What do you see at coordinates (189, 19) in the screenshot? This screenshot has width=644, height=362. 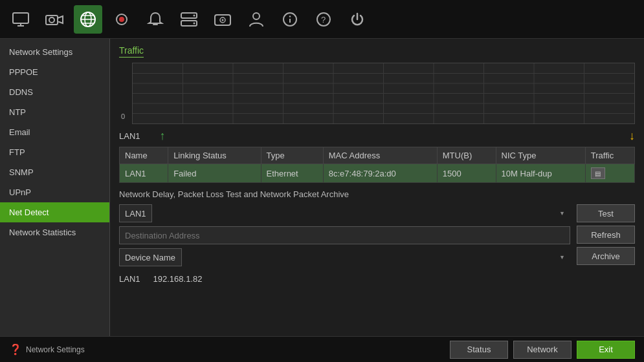 I see `storage-icon` at bounding box center [189, 19].